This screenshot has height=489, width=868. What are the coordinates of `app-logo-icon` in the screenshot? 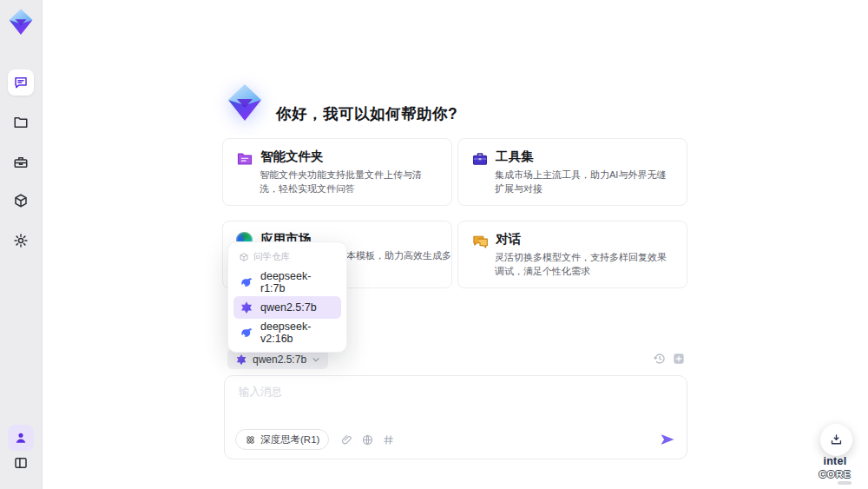 It's located at (21, 22).